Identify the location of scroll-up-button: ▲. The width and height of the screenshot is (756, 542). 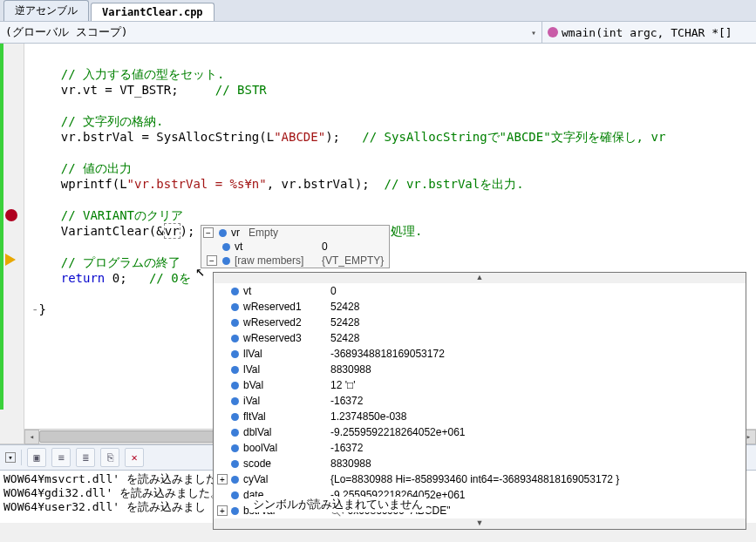
(480, 278).